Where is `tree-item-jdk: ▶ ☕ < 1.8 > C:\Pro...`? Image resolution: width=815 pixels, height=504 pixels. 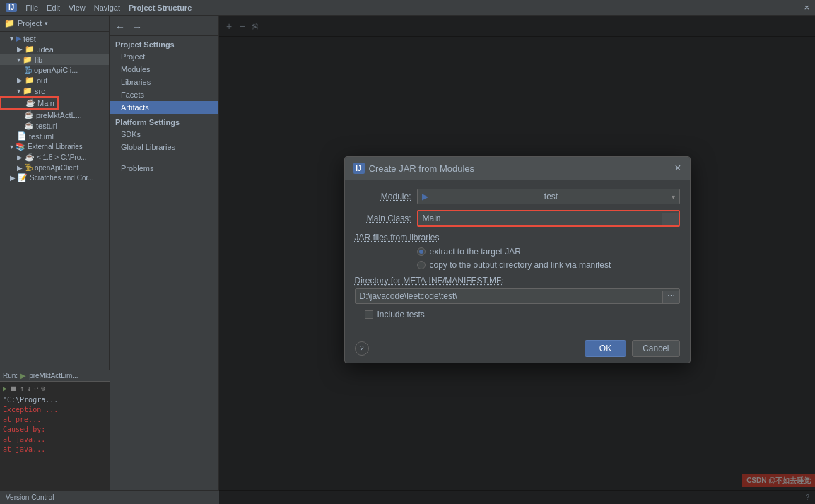
tree-item-jdk: ▶ ☕ < 1.8 > C:\Pro... is located at coordinates (54, 157).